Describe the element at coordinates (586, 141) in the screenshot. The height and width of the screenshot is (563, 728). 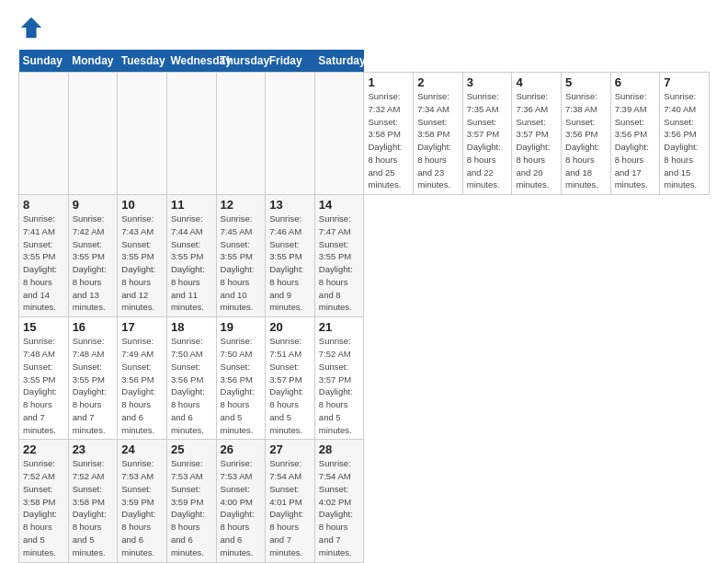
I see `day-info: Sunrise: 7:38 AM Sunset: 3:56 PM Dayligh…` at that location.